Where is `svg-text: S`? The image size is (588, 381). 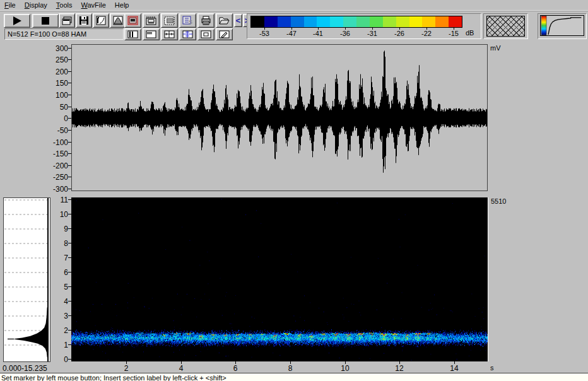 svg-text: S is located at coordinates (191, 22).